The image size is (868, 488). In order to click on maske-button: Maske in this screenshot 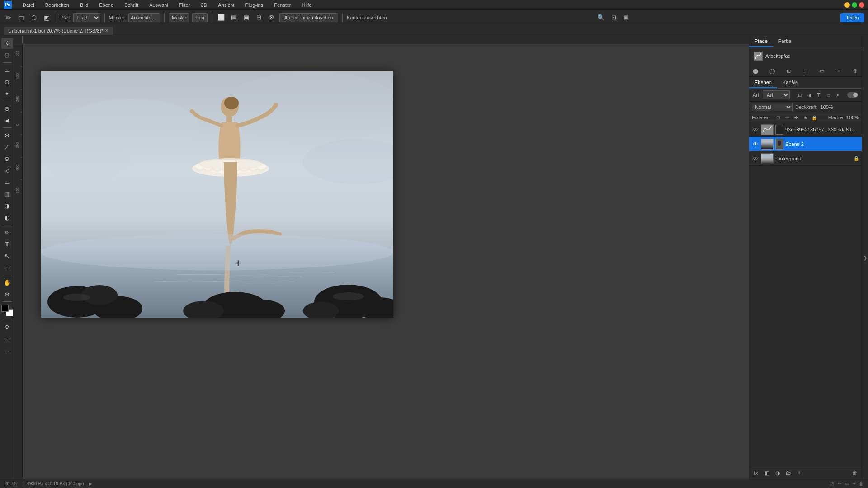, I will do `click(179, 18)`.